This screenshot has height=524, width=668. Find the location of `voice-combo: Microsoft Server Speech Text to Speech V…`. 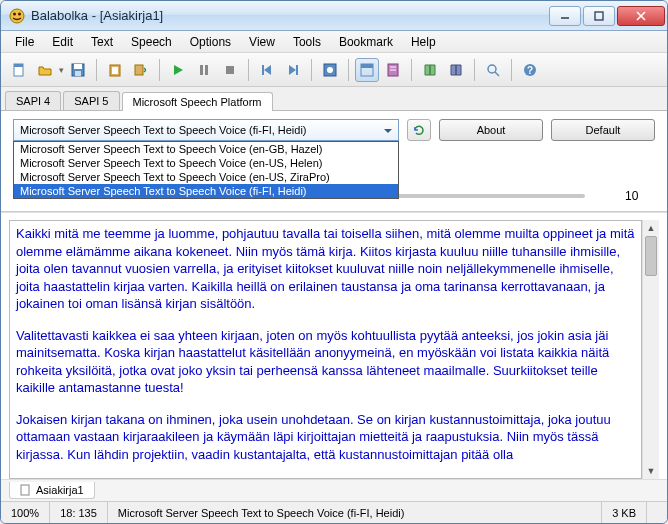

voice-combo: Microsoft Server Speech Text to Speech V… is located at coordinates (206, 130).